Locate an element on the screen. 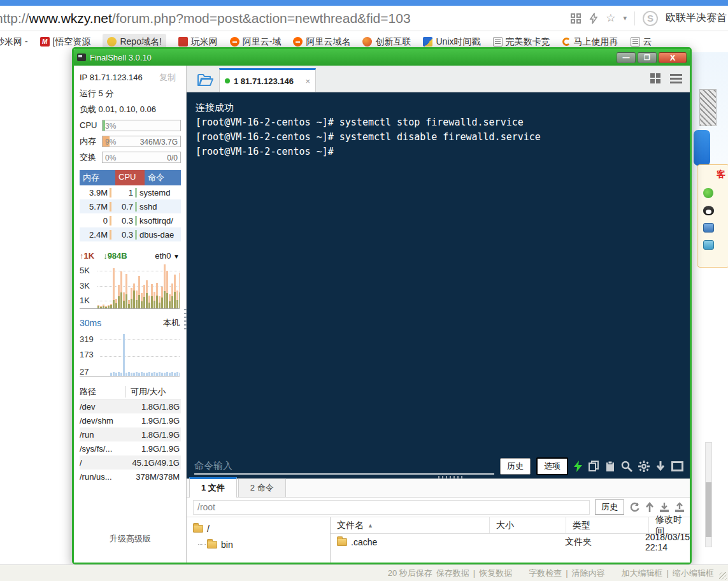 This screenshot has width=728, height=581. options-button: 选项 is located at coordinates (552, 466).